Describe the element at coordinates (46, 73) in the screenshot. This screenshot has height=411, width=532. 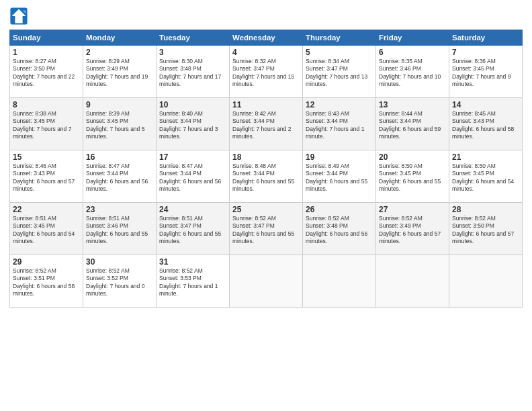
I see `cell-content: Sunrise: 8:27 AMSunset: 3:50 PMDaylight:…` at that location.